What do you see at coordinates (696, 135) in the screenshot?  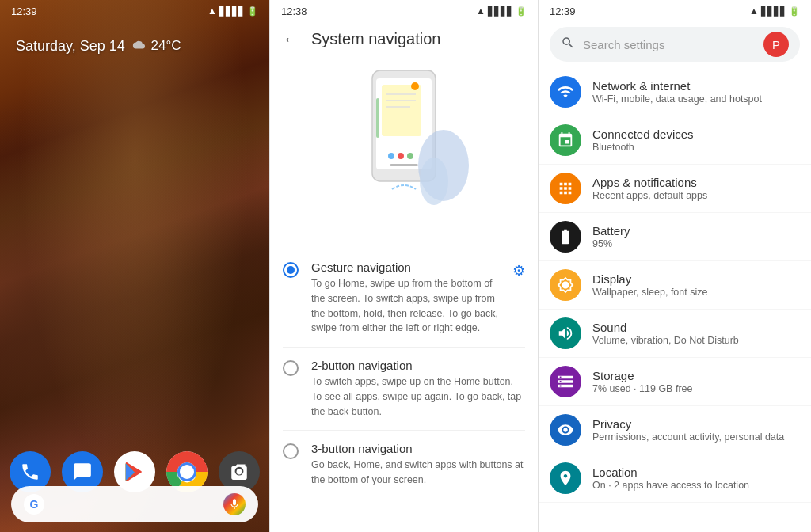 I see `connected-setting-title: Connected devices` at bounding box center [696, 135].